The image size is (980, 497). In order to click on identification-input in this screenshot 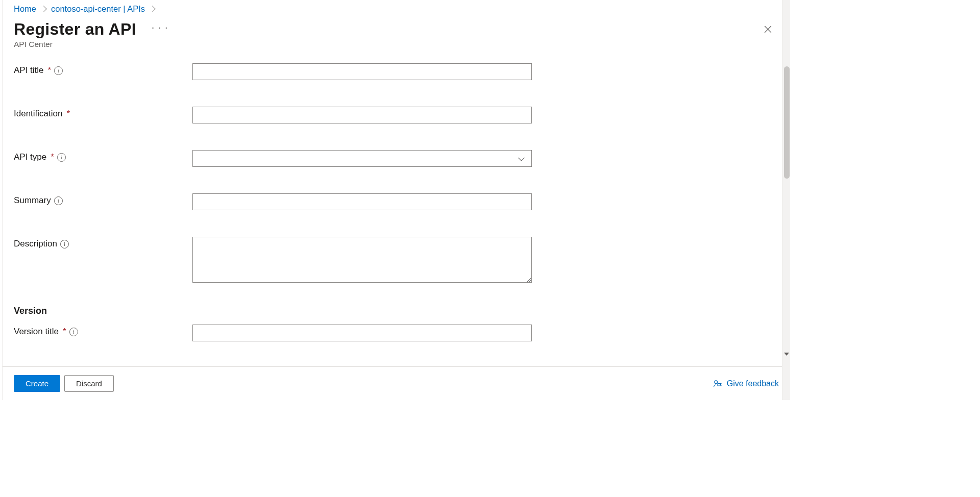, I will do `click(362, 115)`.